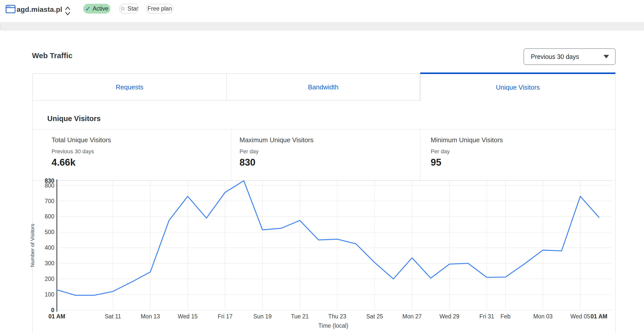 The width and height of the screenshot is (644, 333). I want to click on x-axis-tick: Mon 27, so click(412, 317).